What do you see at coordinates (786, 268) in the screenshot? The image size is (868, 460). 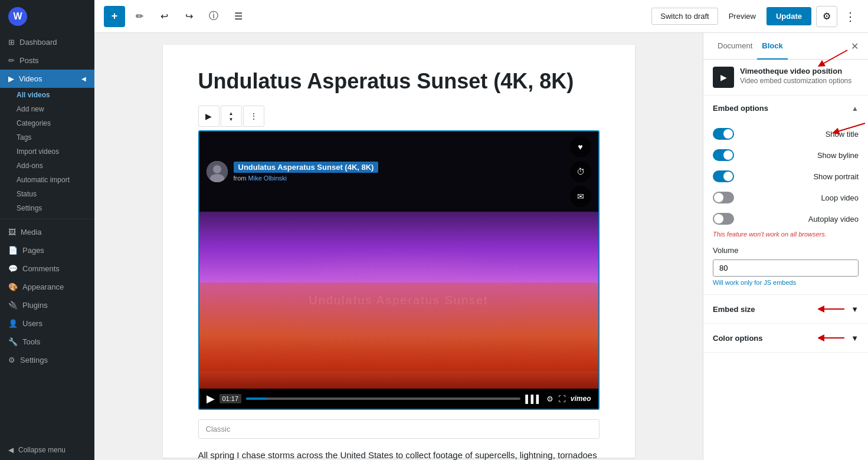 I see `volume-input` at bounding box center [786, 268].